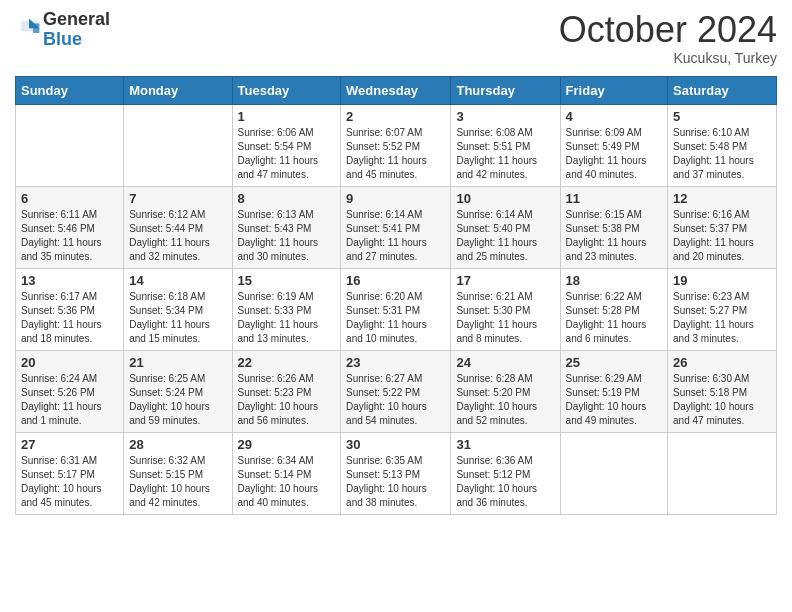  I want to click on day-number: 19, so click(722, 280).